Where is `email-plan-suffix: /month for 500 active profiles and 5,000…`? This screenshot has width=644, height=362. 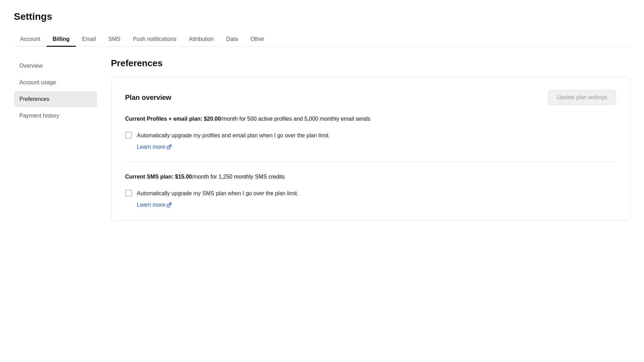 email-plan-suffix: /month for 500 active profiles and 5,000… is located at coordinates (295, 119).